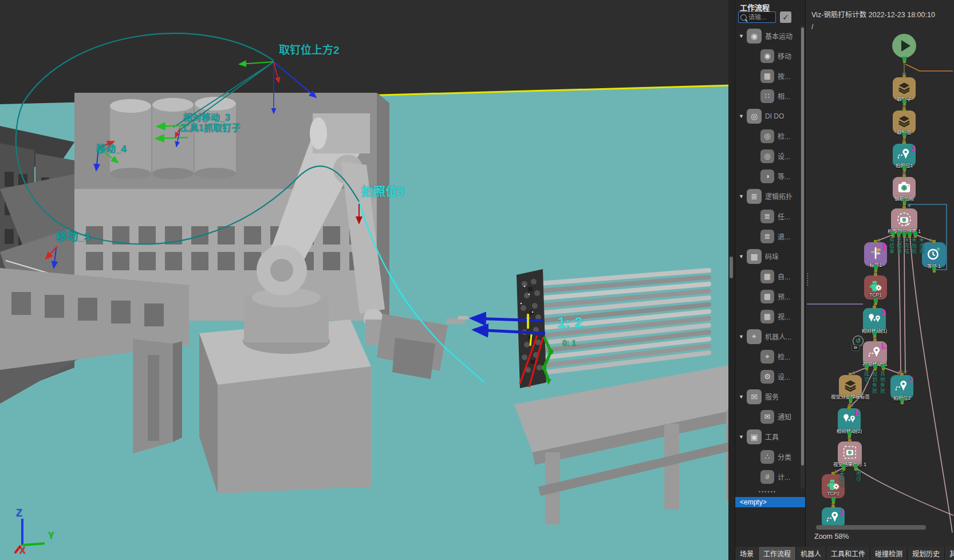 The height and width of the screenshot is (560, 954). What do you see at coordinates (904, 89) in the screenshot?
I see `node-取钉子: 取钉子` at bounding box center [904, 89].